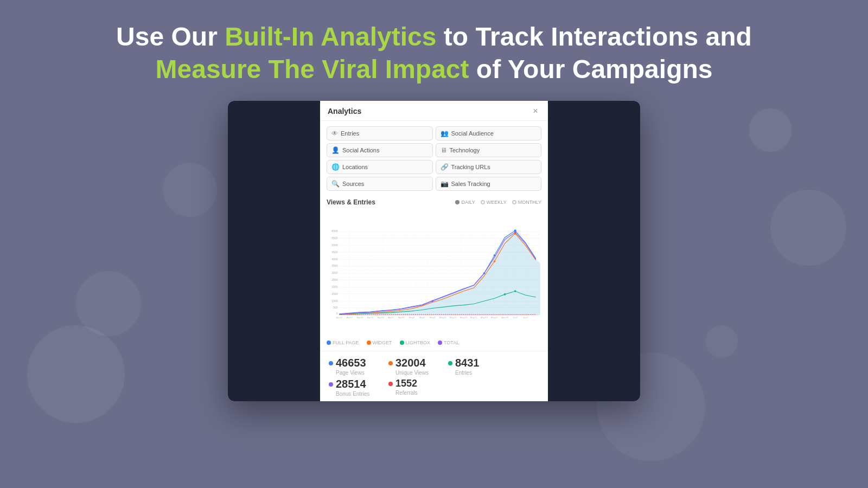 The width and height of the screenshot is (868, 488). I want to click on headline-suffix1: to Track Interactions and, so click(593, 37).